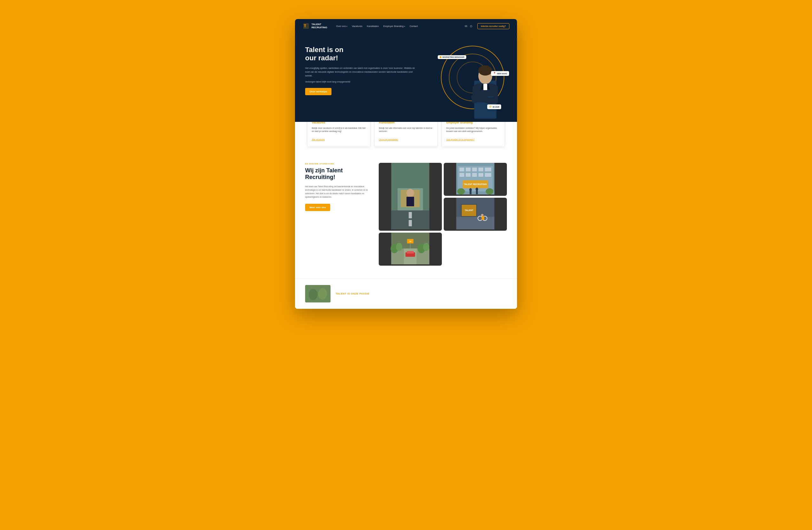 The image size is (812, 530). I want to click on chevron-down-icon-2: ▾, so click(405, 26).